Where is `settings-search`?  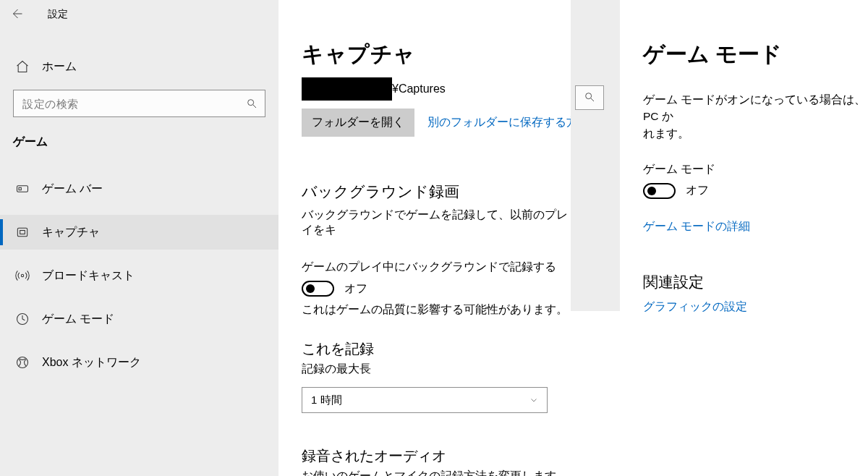
settings-search is located at coordinates (139, 103).